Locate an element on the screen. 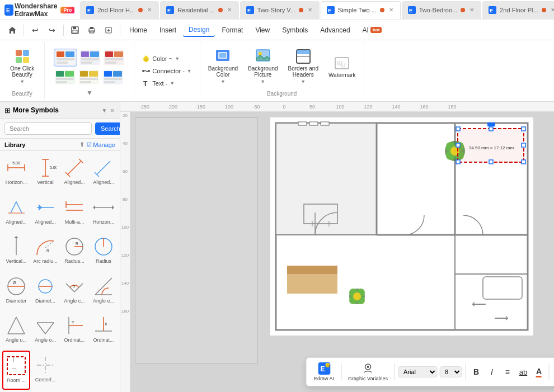  symbol-item-3: Aligned... is located at coordinates (104, 172).